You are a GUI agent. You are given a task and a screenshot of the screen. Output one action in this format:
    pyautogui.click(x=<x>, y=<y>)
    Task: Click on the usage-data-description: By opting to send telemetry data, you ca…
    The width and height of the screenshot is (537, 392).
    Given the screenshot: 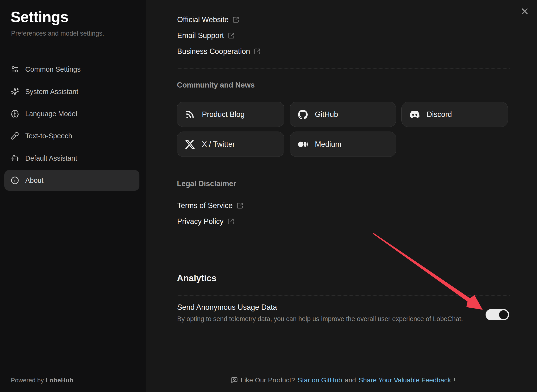 What is the action you would take?
    pyautogui.click(x=320, y=319)
    